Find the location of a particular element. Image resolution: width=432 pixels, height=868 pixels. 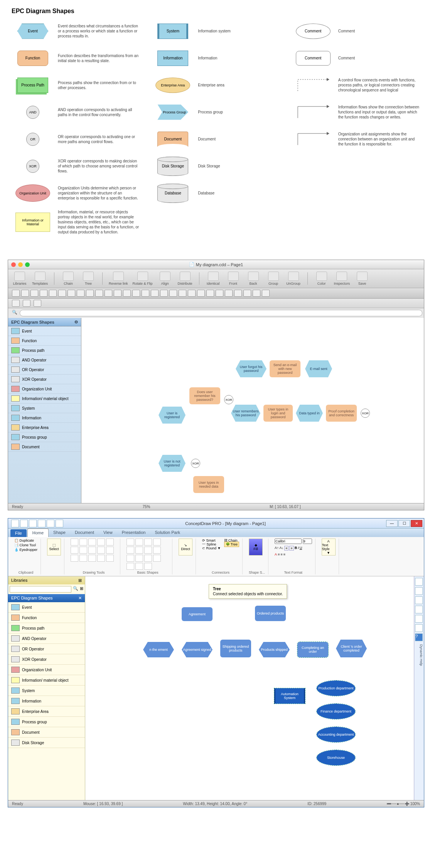

diagram-node: Automation System is located at coordinates (290, 696).